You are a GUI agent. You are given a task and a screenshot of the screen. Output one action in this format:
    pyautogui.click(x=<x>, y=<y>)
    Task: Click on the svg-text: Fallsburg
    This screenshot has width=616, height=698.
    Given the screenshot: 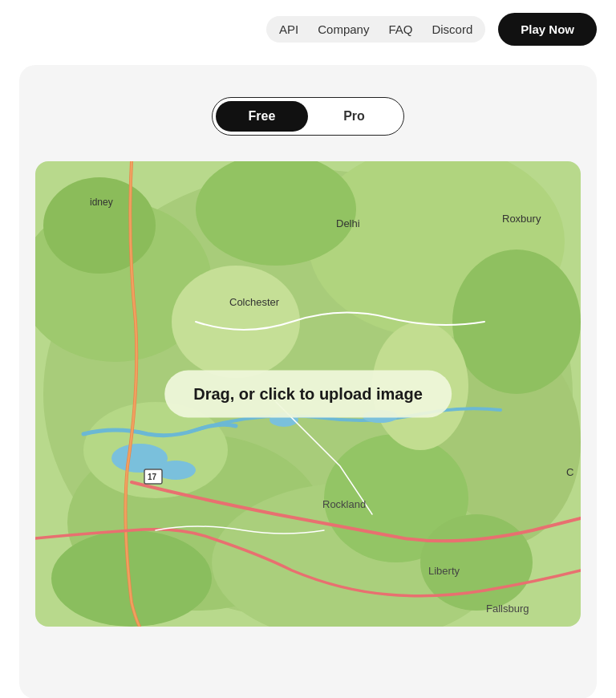 What is the action you would take?
    pyautogui.click(x=507, y=608)
    